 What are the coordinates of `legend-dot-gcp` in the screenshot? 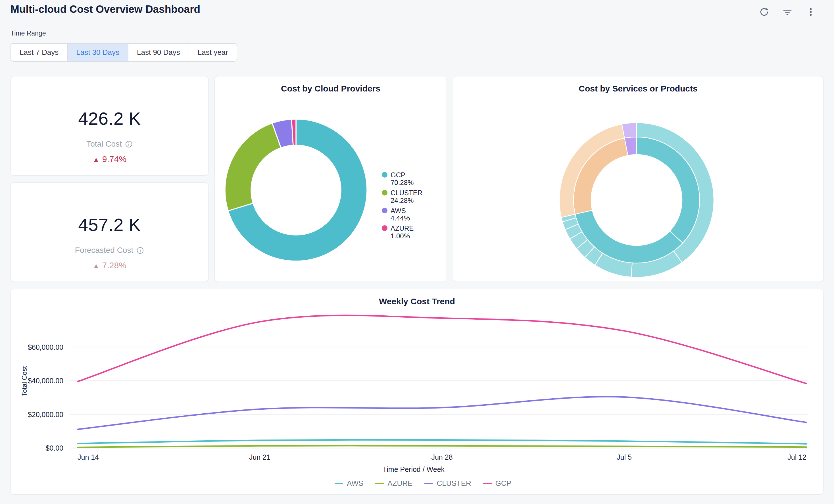 It's located at (385, 175).